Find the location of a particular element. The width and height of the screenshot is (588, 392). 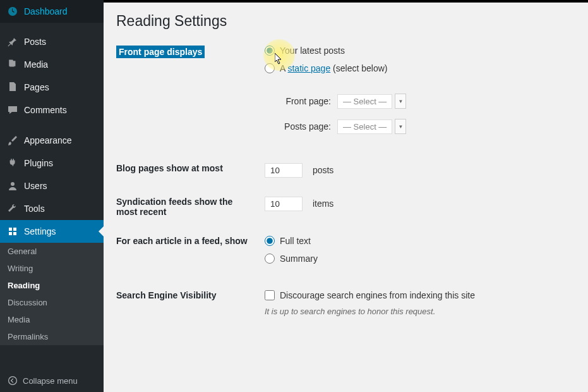

row-article-feed: For each article in a feed, show Full te… is located at coordinates (346, 254).